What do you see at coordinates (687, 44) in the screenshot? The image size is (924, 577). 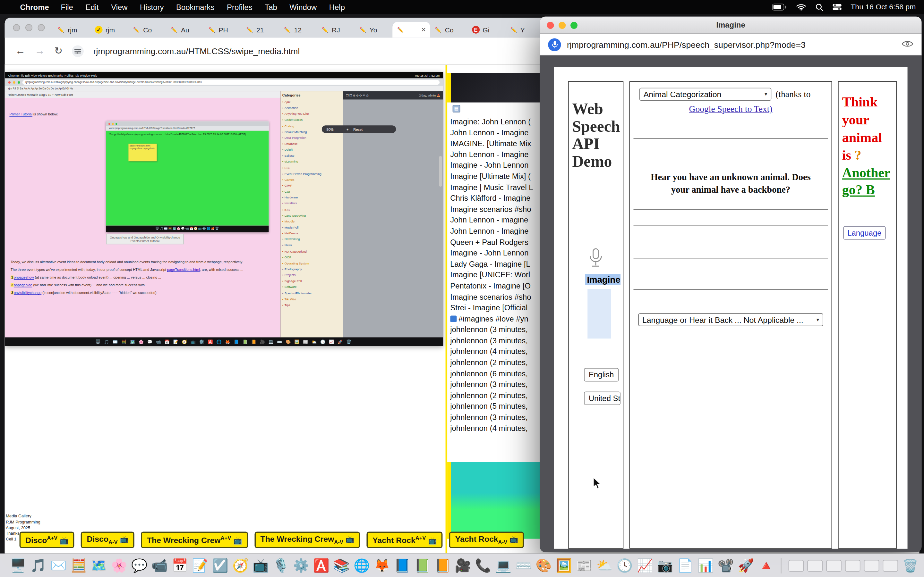 I see `imagine-url: rjmprogramming.com.au/PHP/speech_supervi…` at bounding box center [687, 44].